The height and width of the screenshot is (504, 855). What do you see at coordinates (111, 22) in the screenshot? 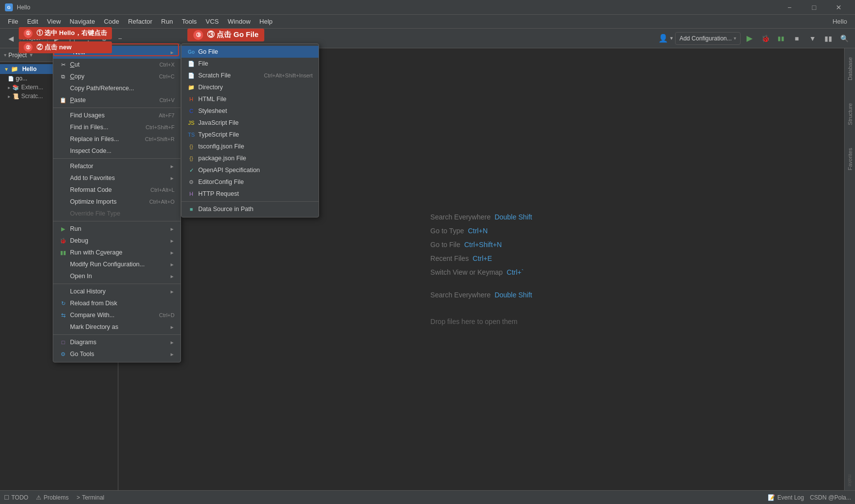
I see `menu-code: Code` at bounding box center [111, 22].